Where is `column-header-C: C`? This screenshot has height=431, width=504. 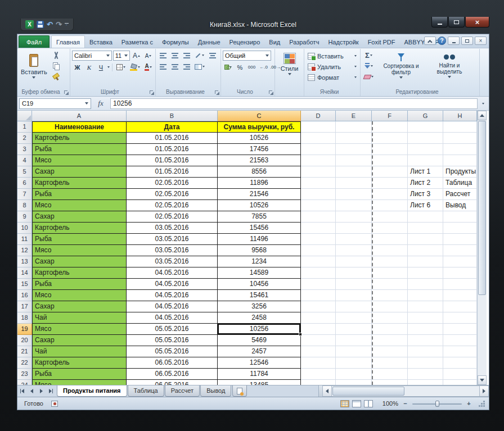
column-header-C: C is located at coordinates (259, 116).